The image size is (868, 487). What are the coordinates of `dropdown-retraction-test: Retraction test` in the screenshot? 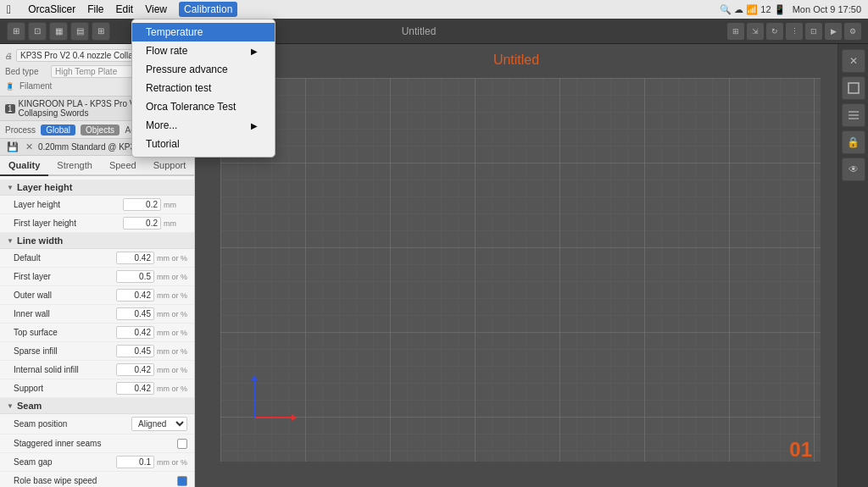 It's located at (203, 88).